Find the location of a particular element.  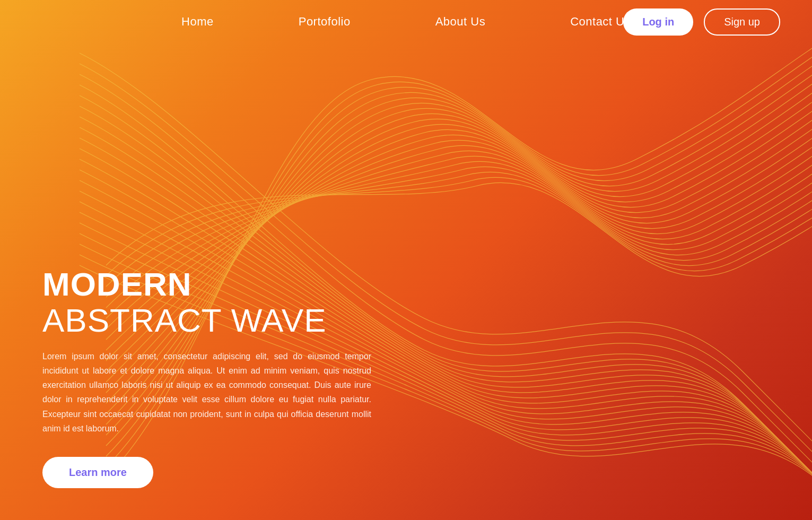

nav-about: About Us is located at coordinates (460, 22).